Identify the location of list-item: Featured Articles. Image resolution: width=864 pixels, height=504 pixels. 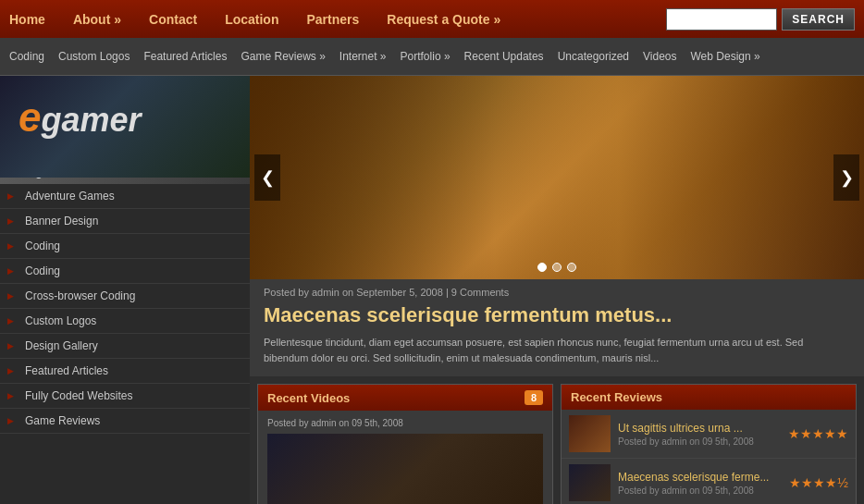
(125, 372).